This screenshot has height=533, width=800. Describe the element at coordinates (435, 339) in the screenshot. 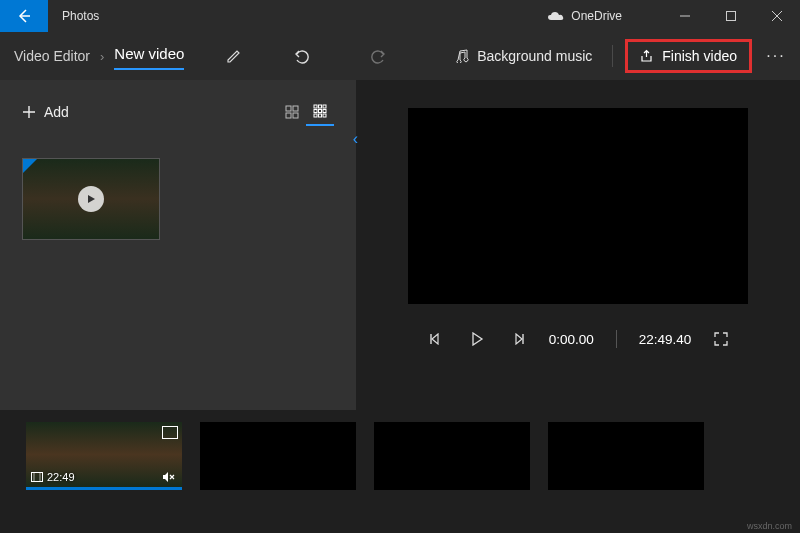

I see `prev-frame-button` at that location.